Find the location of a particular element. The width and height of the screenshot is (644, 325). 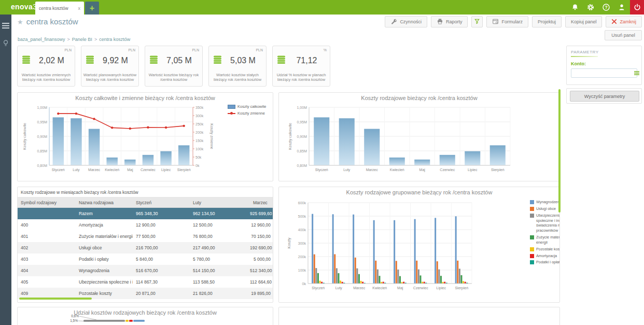

list-lines-icon is located at coordinates (637, 73).